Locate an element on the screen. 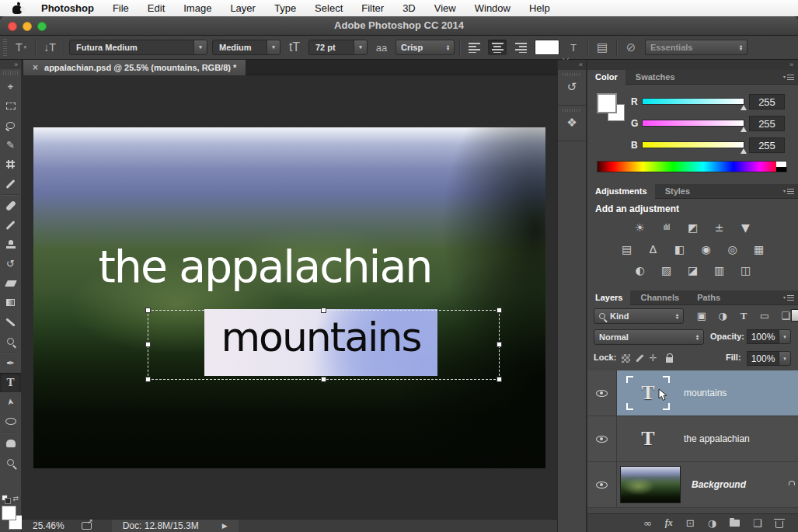  tool-preset-button: T▾ is located at coordinates (21, 47).